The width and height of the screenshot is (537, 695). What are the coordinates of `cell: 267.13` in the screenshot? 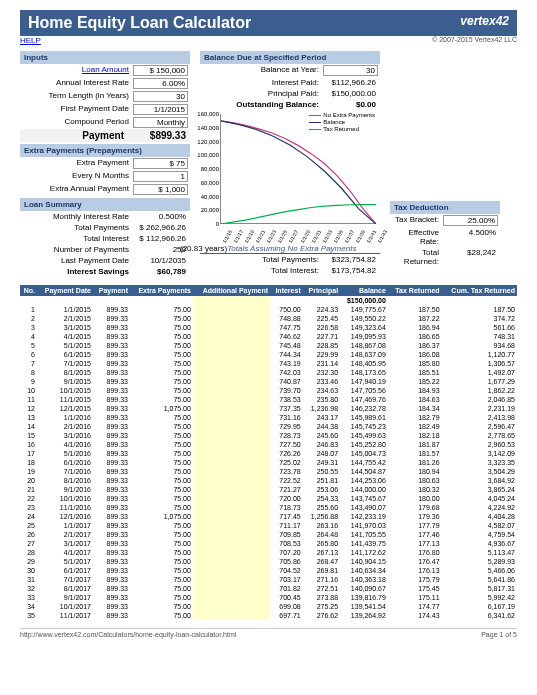 It's located at (322, 552).